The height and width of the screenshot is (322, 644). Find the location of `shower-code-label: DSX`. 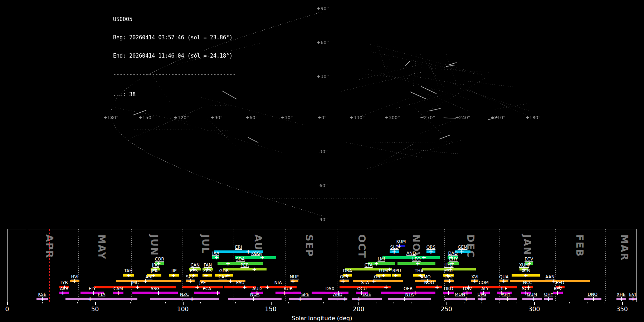

shower-code-label: DSX is located at coordinates (330, 289).